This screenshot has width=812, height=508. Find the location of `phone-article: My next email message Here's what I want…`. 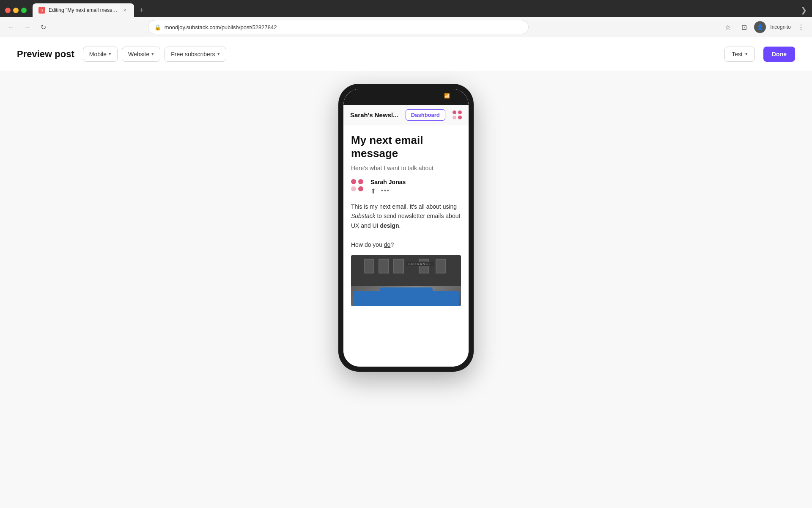

phone-article: My next email message Here's what I want… is located at coordinates (406, 246).